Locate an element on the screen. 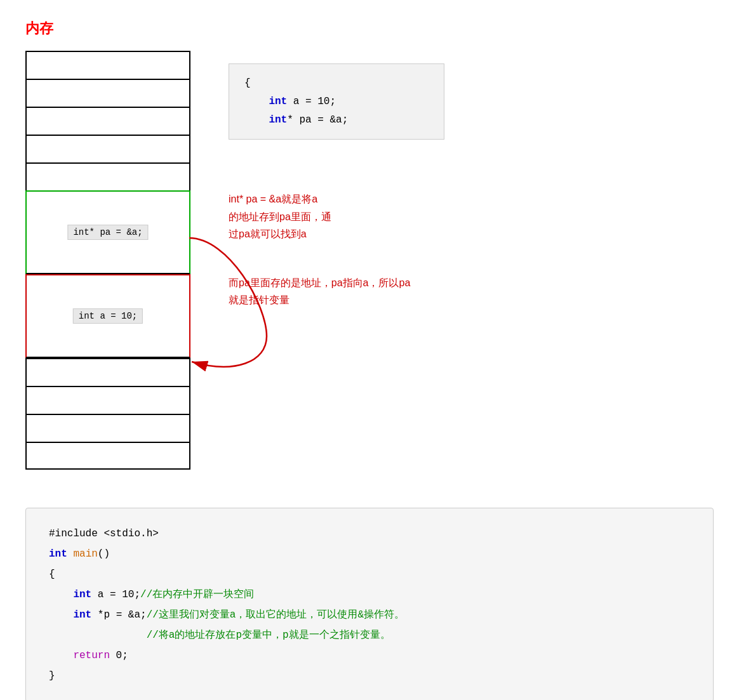 Image resolution: width=739 pixels, height=700 pixels. code-line-int-pa: int* pa = &a; is located at coordinates (336, 121).